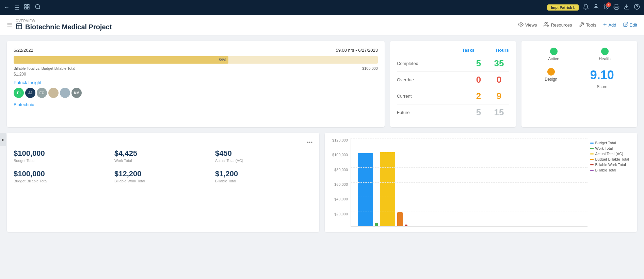 The height and width of the screenshot is (279, 644). I want to click on sub-header-actions: Views Resources Tools + Add, so click(578, 25).